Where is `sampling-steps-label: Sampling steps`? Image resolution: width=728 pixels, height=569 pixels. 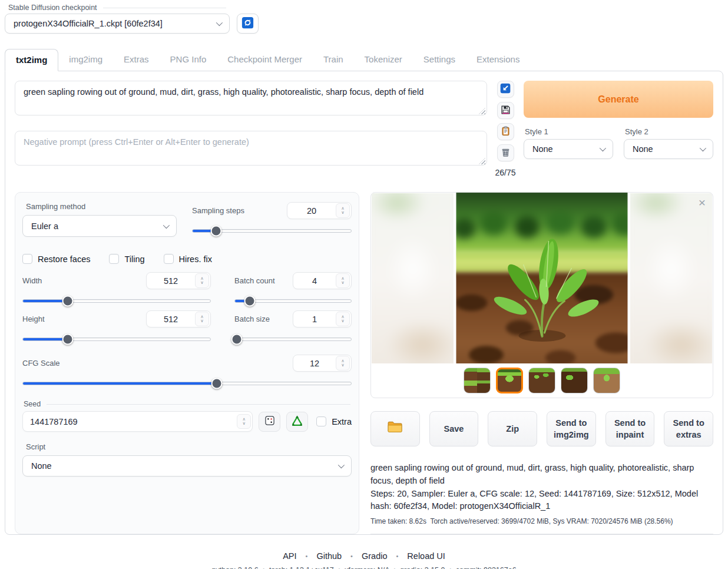
sampling-steps-label: Sampling steps is located at coordinates (218, 211).